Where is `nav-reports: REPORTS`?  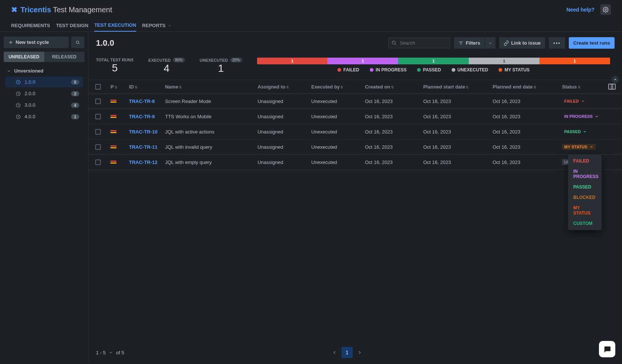
nav-reports: REPORTS is located at coordinates (157, 25).